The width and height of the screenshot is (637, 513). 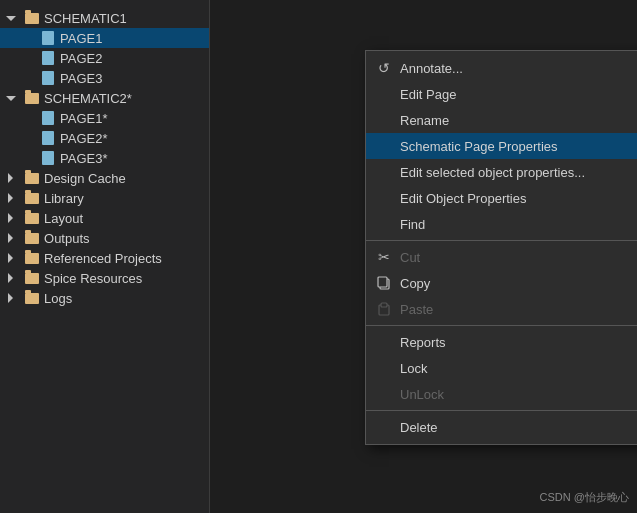 What do you see at coordinates (104, 198) in the screenshot?
I see `tree-item-library: Library` at bounding box center [104, 198].